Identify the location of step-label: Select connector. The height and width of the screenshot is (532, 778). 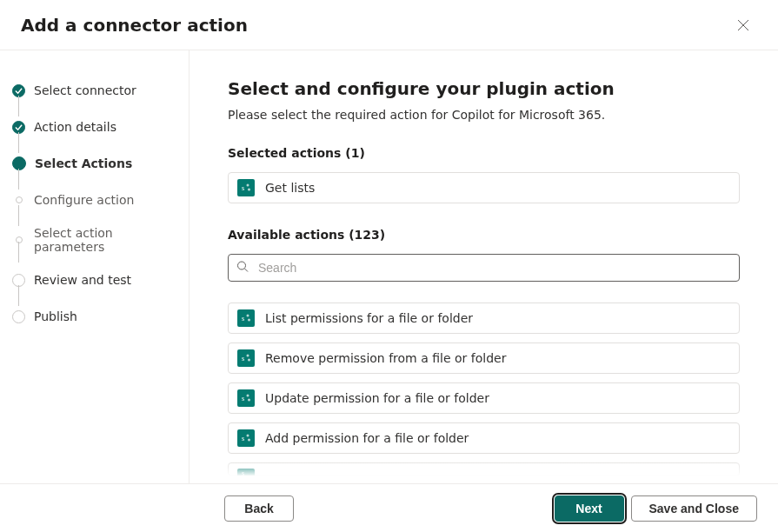
(85, 90).